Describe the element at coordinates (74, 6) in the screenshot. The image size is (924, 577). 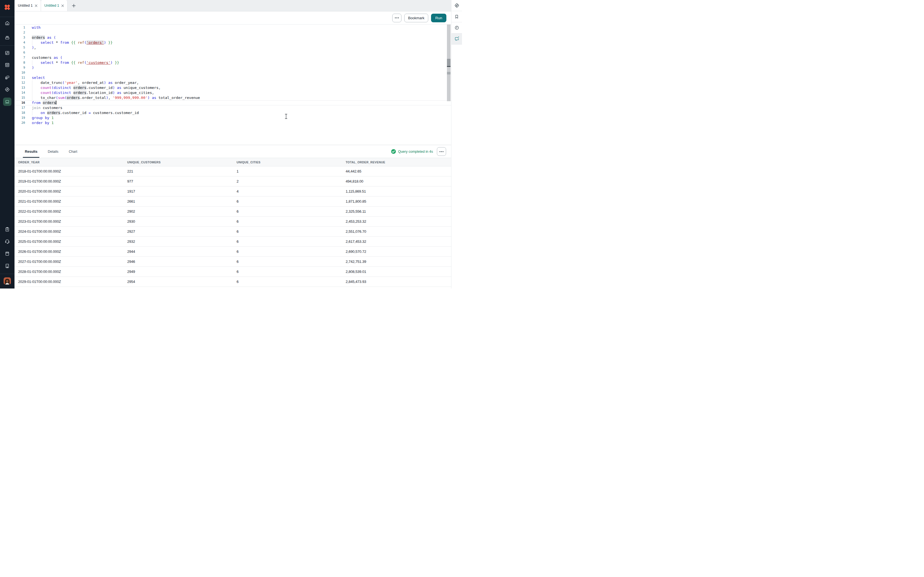
I see `plus-icon` at that location.